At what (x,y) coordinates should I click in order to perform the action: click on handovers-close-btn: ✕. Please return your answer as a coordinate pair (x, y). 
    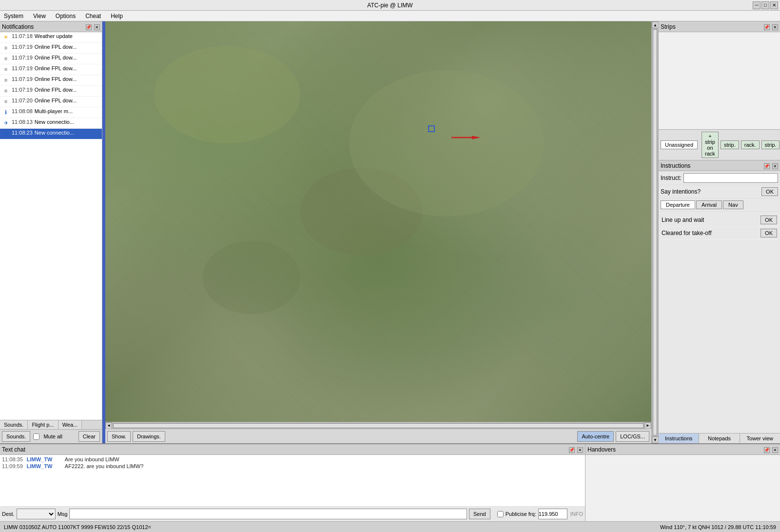
    Looking at the image, I should click on (775, 450).